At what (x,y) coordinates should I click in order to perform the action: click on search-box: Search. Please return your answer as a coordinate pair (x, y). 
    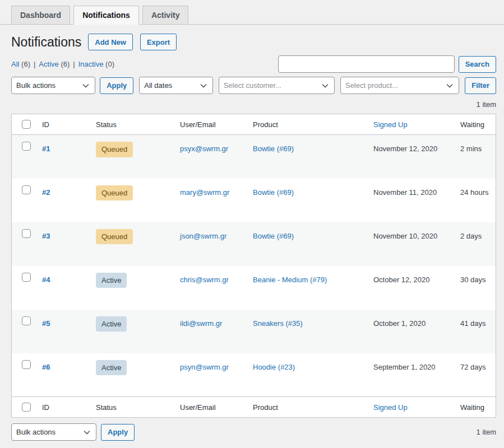
    Looking at the image, I should click on (387, 64).